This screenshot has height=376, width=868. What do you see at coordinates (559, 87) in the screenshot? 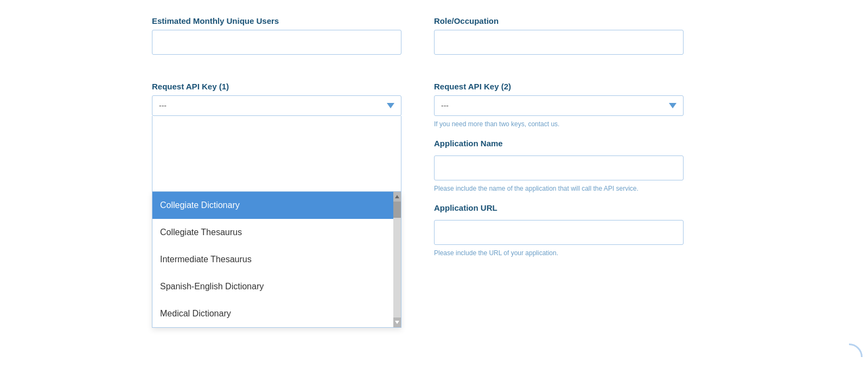
I see `api-key-2-label: Request API Key (2)` at bounding box center [559, 87].